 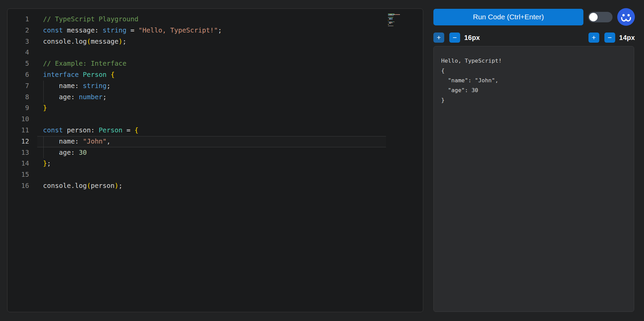 What do you see at coordinates (455, 38) in the screenshot?
I see `editor-font-decrease-button: −` at bounding box center [455, 38].